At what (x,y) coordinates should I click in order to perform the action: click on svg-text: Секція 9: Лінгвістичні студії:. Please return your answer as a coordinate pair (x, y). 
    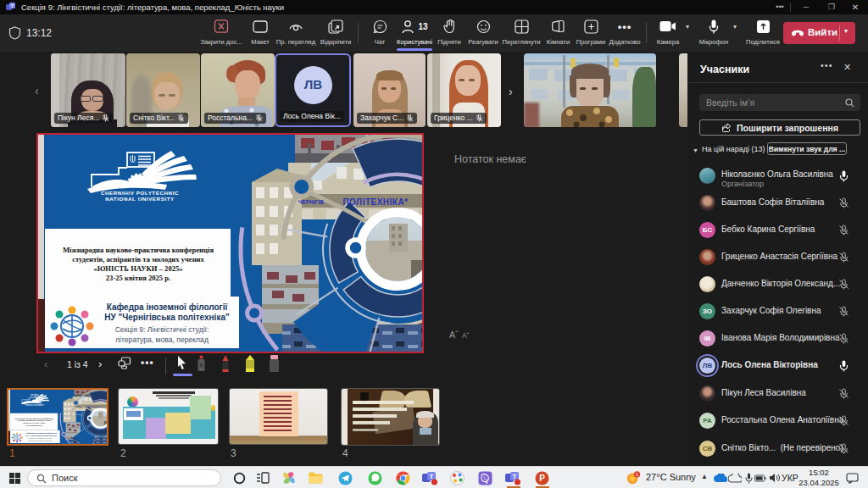
    Looking at the image, I should click on (163, 330).